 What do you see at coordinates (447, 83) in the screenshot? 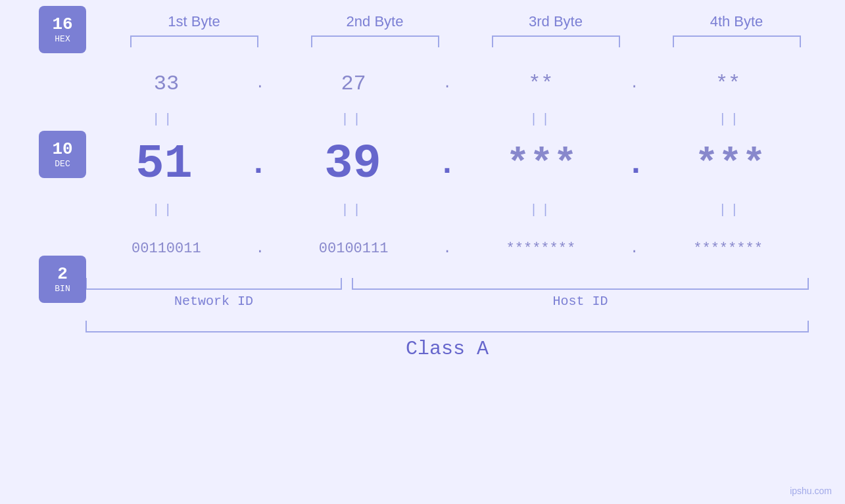
I see `hex-row: 33 . 27 . ** . **` at bounding box center [447, 83].